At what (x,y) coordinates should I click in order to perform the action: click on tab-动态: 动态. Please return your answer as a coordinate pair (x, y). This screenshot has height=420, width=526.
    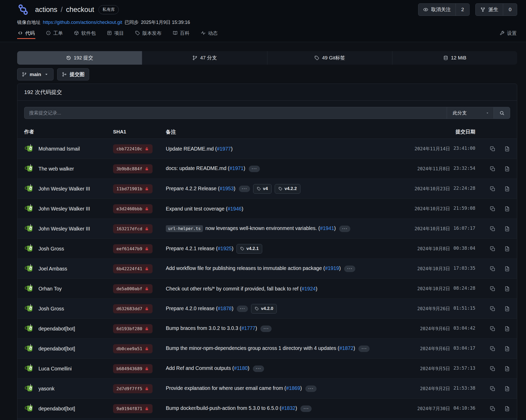
    Looking at the image, I should click on (209, 33).